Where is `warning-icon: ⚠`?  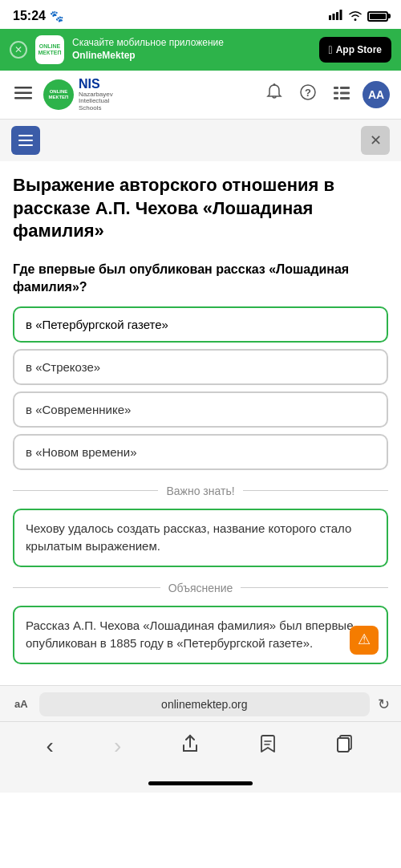 warning-icon: ⚠ is located at coordinates (364, 640).